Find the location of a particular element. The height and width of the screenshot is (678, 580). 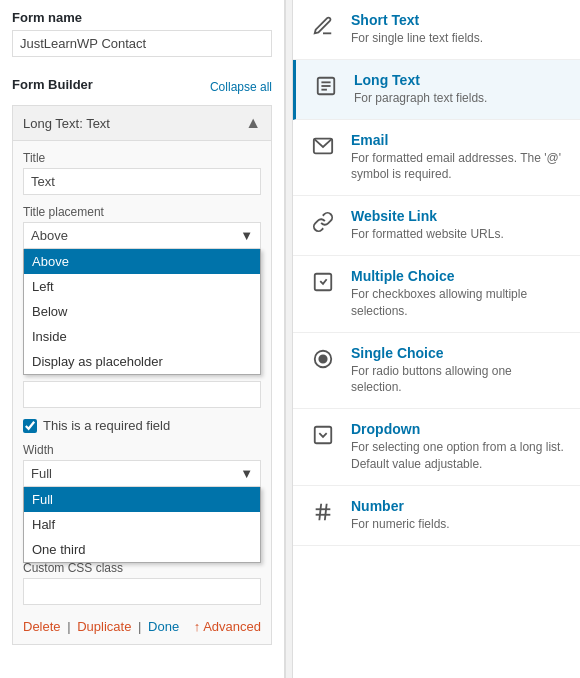

field-header-title: Long Text: Text is located at coordinates (66, 124).